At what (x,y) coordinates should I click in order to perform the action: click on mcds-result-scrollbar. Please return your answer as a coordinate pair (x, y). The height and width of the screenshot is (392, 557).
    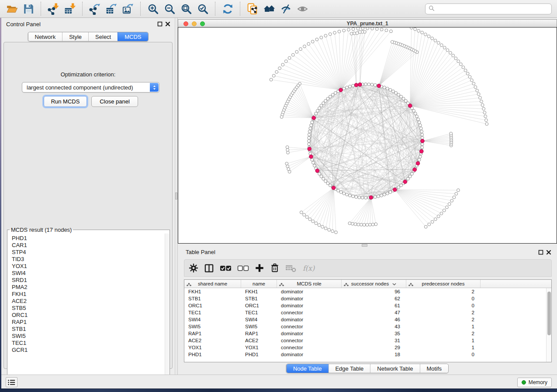
    Looking at the image, I should click on (167, 311).